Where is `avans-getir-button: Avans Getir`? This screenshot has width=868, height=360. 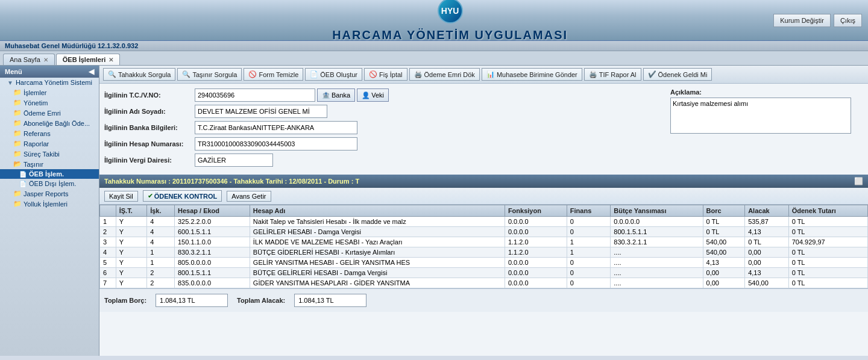
avans-getir-button: Avans Getir is located at coordinates (248, 196).